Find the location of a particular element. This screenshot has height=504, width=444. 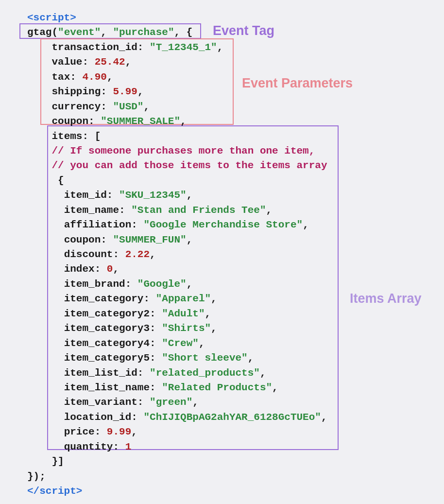

code-line: coupon: "SUMMER_SALE", is located at coordinates (226, 122).